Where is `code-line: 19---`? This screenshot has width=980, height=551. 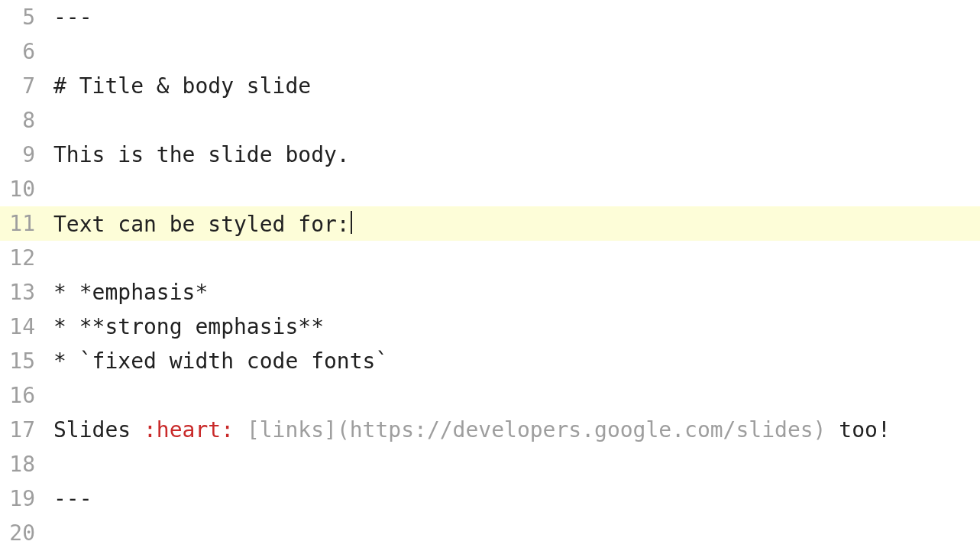
code-line: 19--- is located at coordinates (490, 498).